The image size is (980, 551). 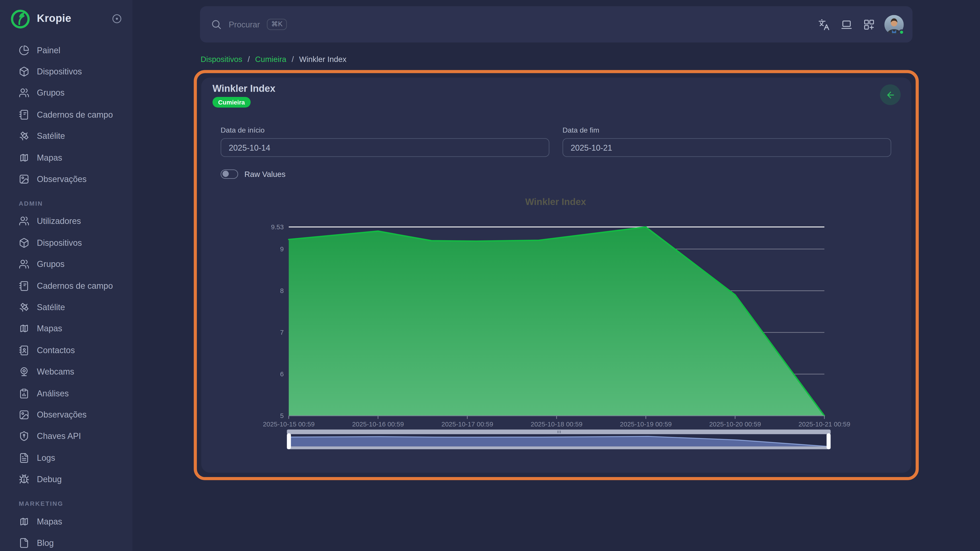 What do you see at coordinates (727, 148) in the screenshot?
I see `end-date-input` at bounding box center [727, 148].